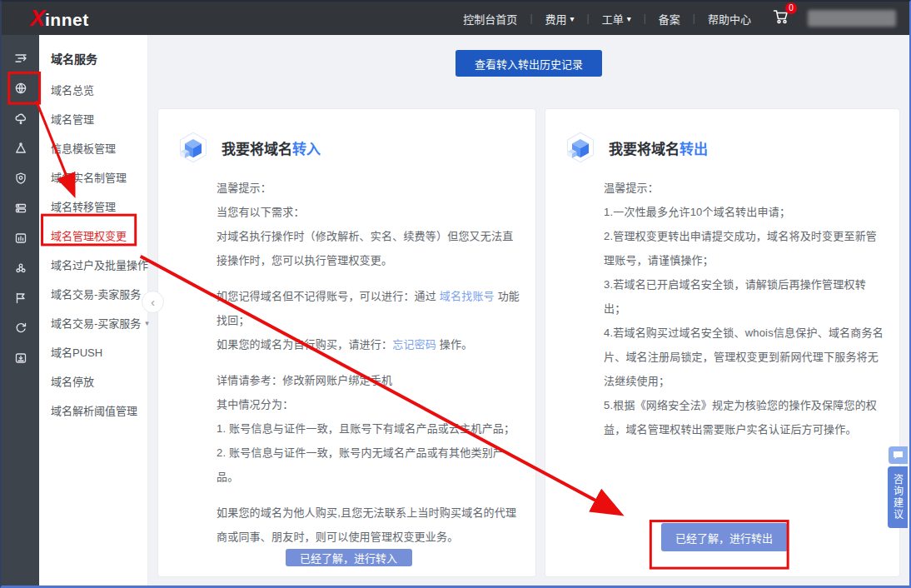  Describe the element at coordinates (305, 380) in the screenshot. I see `text-segment: 详情请参考：修改新网账户绑定手机` at that location.